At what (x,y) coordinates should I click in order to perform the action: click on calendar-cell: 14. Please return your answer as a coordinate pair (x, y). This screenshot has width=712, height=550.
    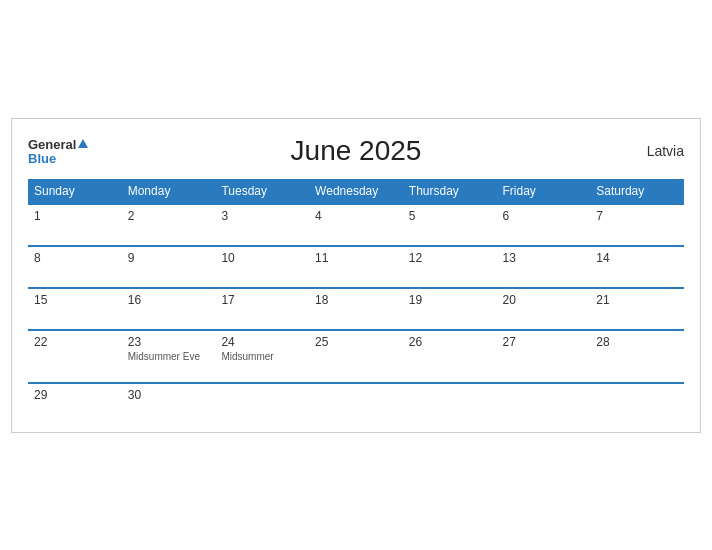
    Looking at the image, I should click on (637, 267).